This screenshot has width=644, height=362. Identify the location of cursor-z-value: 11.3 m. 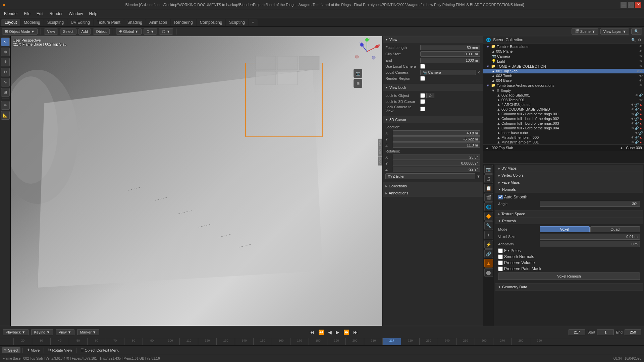
(437, 145).